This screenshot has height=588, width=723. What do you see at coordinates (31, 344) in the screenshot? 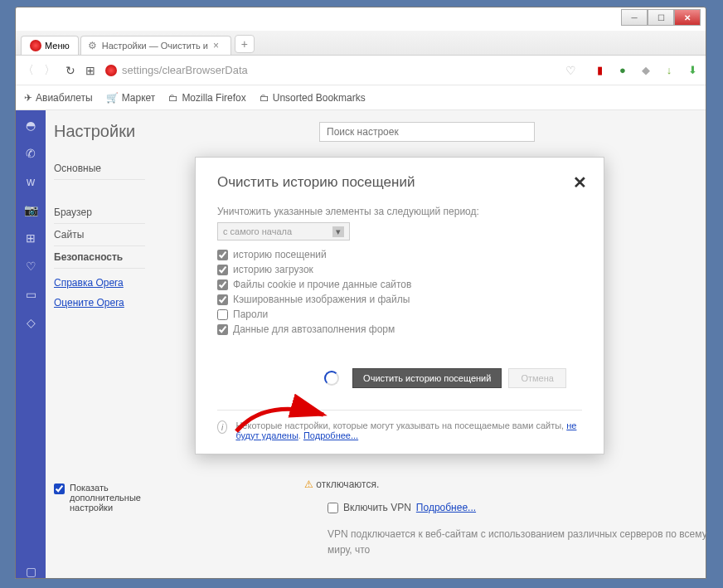
I see `sidebar-rail: ◓ ✆ w 📷 ⊞ ♡ ▭ ◇ ▢` at bounding box center [31, 344].